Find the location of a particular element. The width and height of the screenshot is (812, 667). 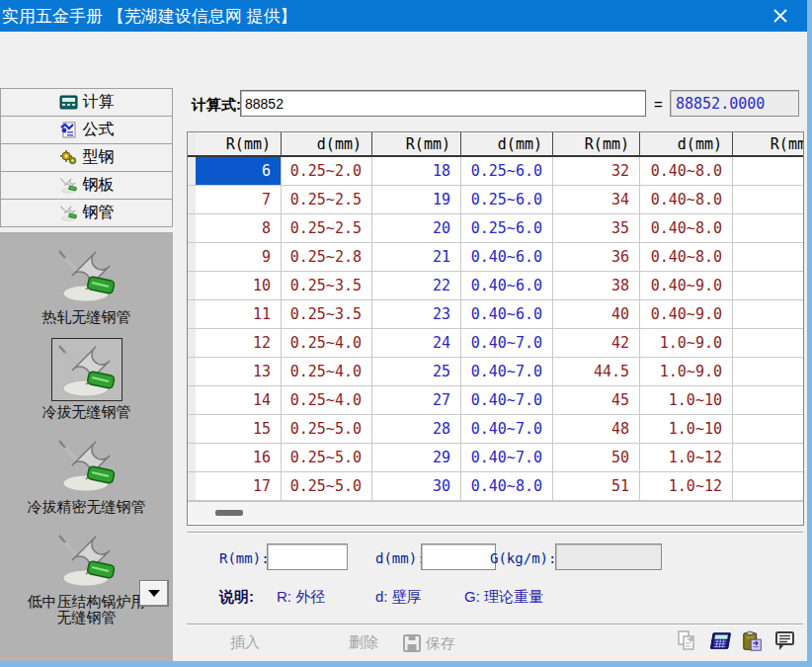

table-cell: 40 is located at coordinates (597, 314).